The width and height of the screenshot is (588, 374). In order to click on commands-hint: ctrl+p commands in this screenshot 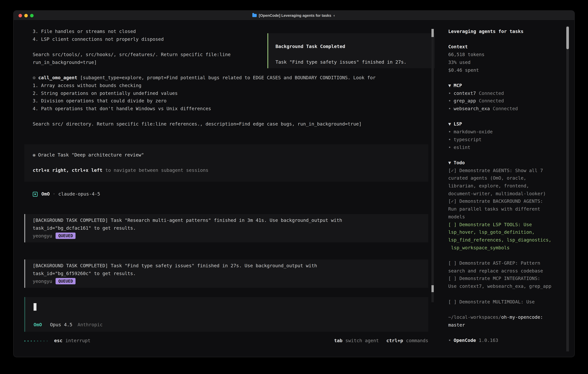, I will do `click(407, 341)`.